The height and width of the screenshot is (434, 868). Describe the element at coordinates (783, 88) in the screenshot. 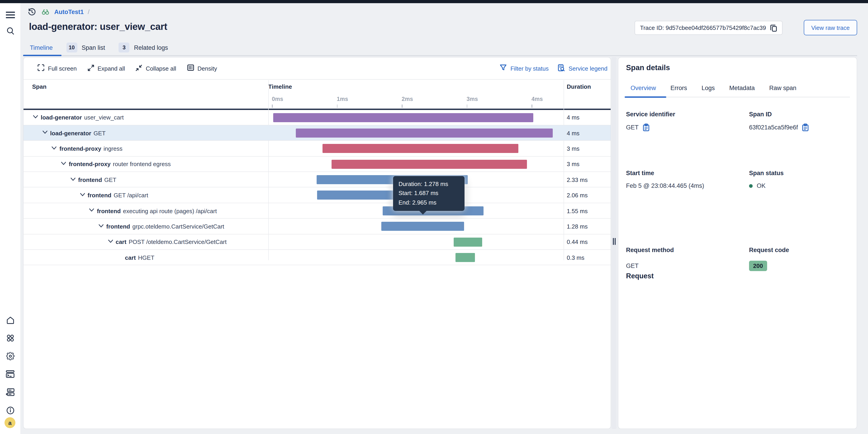

I see `details-tab-raw-span: Raw span` at that location.